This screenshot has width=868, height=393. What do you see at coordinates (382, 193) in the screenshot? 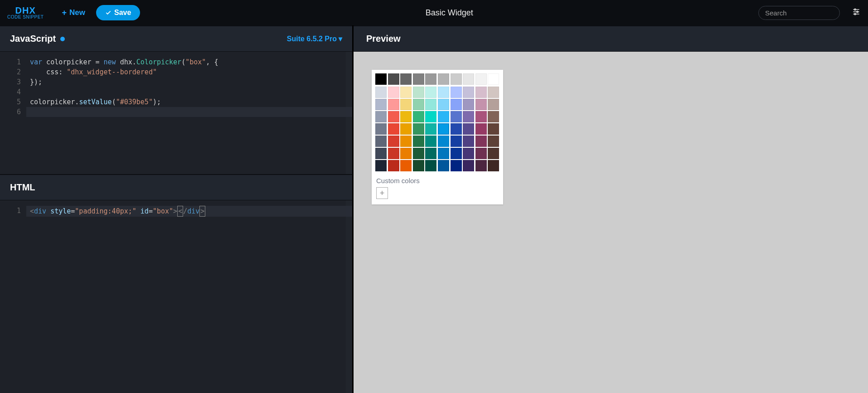
I see `add-custom-color-button: +` at bounding box center [382, 193].